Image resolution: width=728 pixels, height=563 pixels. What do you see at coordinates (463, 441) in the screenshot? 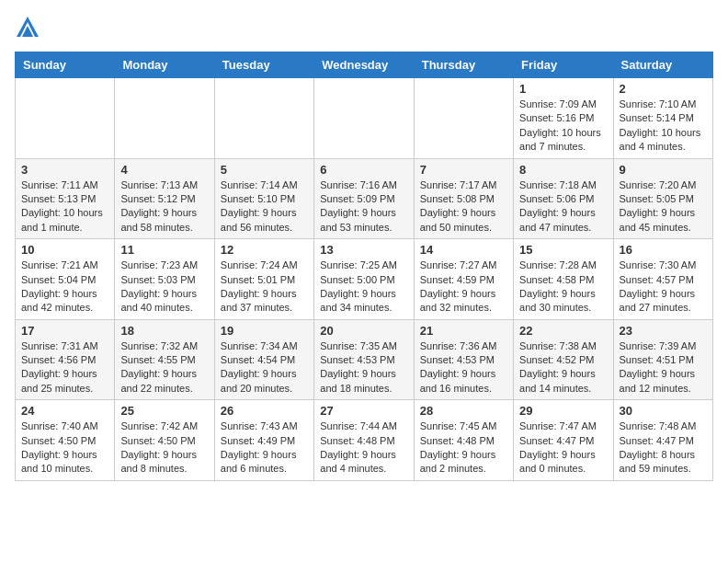
I see `day-cell: 28Sunrise: 7:45 AM Sunset: 4:48 PM Dayli…` at bounding box center [463, 441].